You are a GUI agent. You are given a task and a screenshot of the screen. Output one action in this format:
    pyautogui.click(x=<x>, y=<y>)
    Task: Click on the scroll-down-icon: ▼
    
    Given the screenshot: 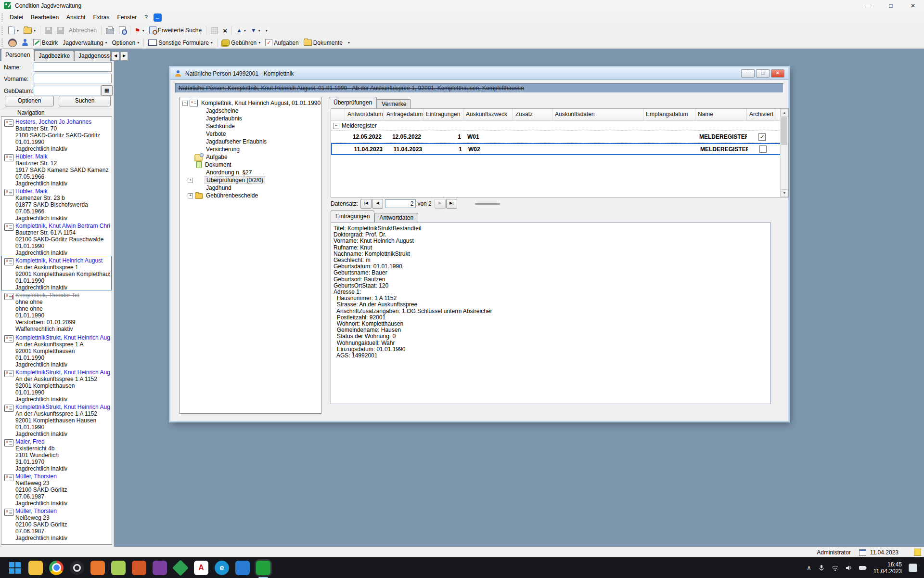 What is the action you would take?
    pyautogui.click(x=784, y=193)
    